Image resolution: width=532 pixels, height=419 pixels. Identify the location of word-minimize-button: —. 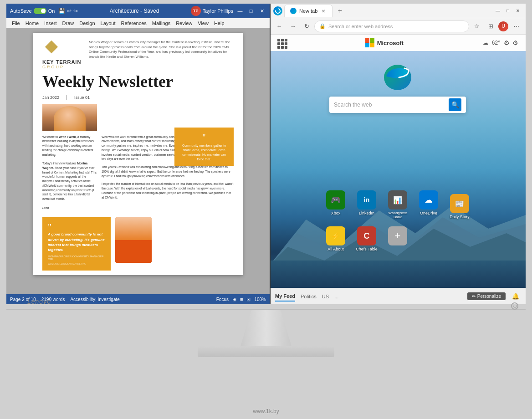
(240, 11).